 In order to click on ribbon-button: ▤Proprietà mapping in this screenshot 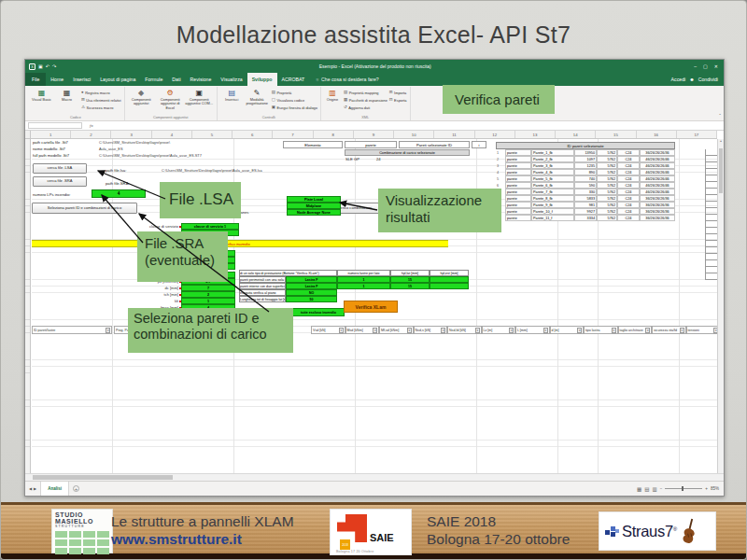, I will do `click(366, 93)`.